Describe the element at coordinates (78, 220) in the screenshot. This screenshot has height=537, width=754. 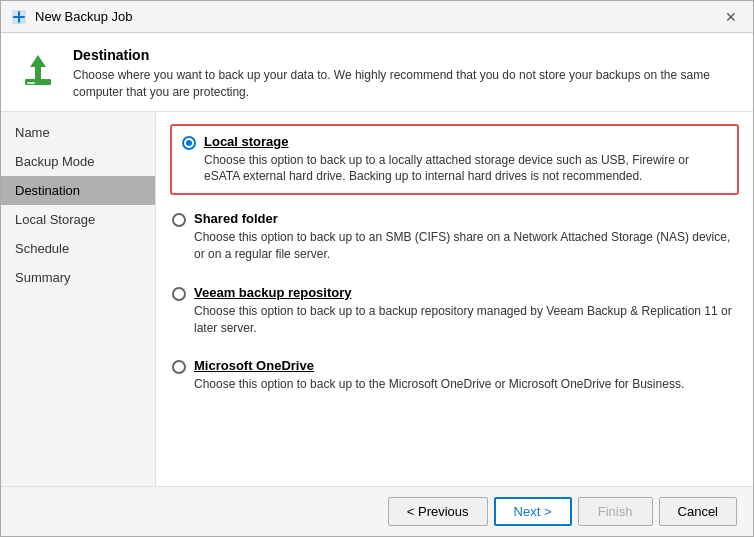
I see `sidebar-item-local-storage: Local Storage` at that location.